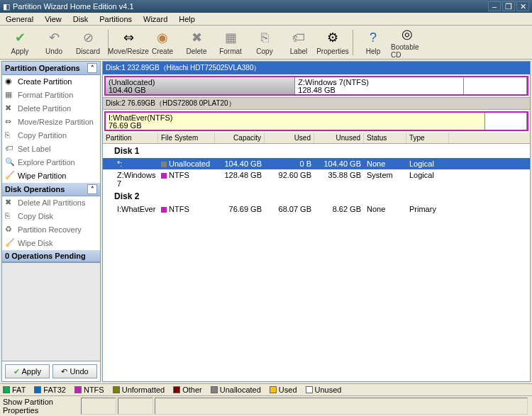  Describe the element at coordinates (42, 406) in the screenshot. I see `status-text: Show Partition Properties` at that location.